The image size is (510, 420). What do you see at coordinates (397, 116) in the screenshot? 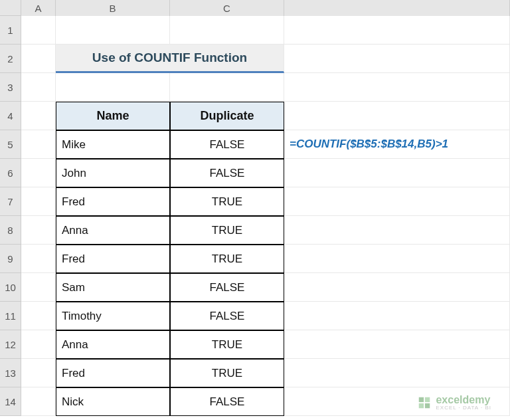
I see `cell-D4` at bounding box center [397, 116].